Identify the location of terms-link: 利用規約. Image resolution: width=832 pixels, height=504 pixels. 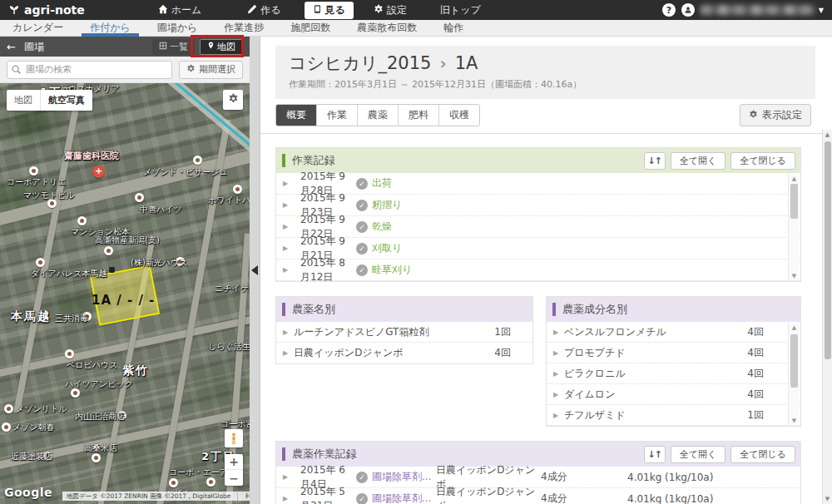
(243, 497).